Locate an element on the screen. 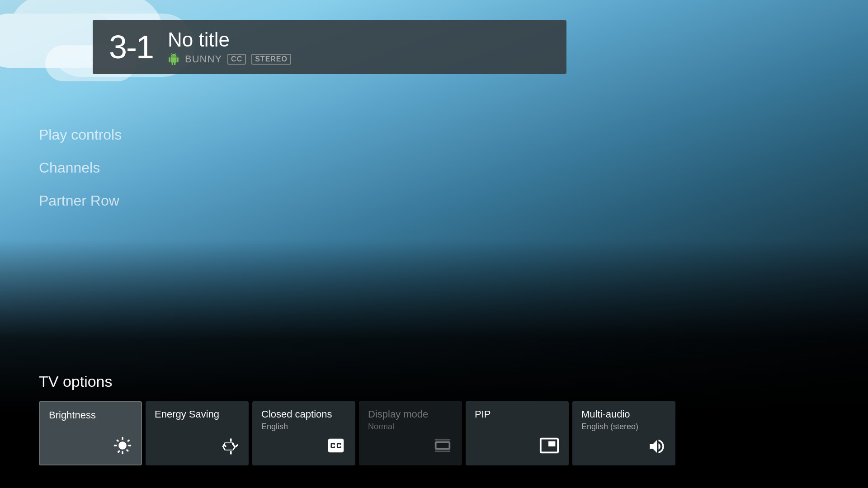  android-icon is located at coordinates (174, 59).